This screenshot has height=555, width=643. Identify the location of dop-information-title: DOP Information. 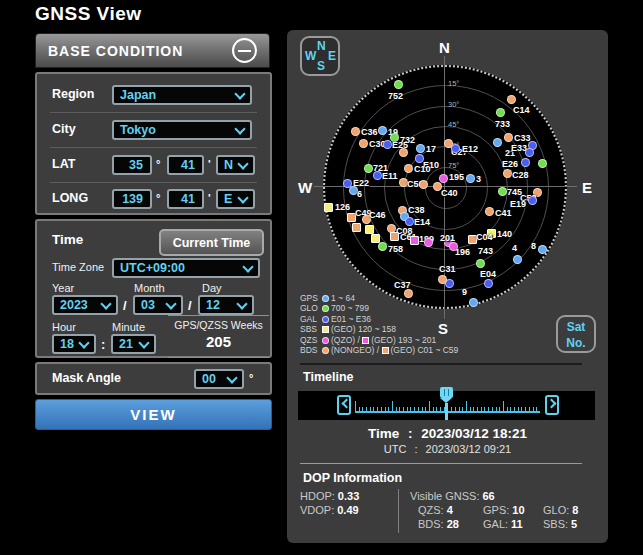
(352, 478).